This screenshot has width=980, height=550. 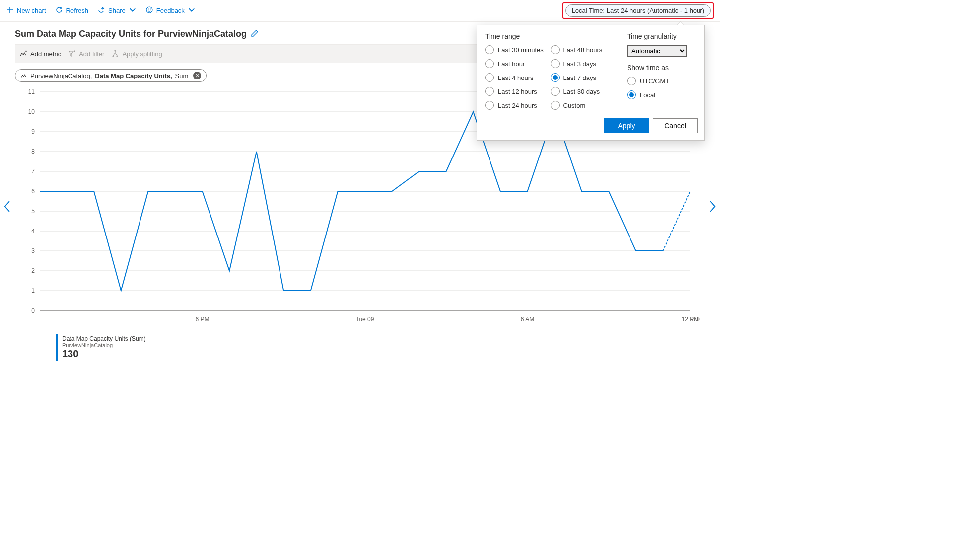 I want to click on chip-agg: Sum, so click(x=182, y=76).